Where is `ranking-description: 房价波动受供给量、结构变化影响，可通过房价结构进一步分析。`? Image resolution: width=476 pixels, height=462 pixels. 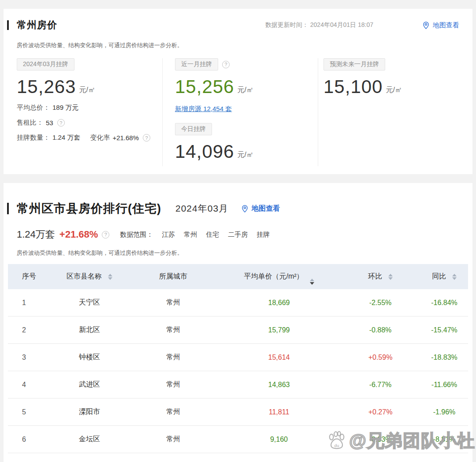 ranking-description: 房价波动受供给量、结构变化影响，可通过房价结构进一步分析。 is located at coordinates (238, 253).